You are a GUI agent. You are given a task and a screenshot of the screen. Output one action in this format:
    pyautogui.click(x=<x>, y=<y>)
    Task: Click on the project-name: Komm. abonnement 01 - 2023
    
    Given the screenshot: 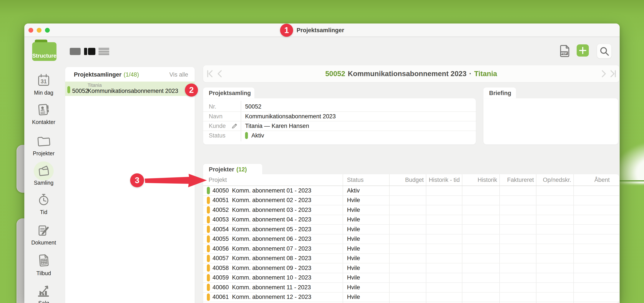 What is the action you would take?
    pyautogui.click(x=272, y=191)
    